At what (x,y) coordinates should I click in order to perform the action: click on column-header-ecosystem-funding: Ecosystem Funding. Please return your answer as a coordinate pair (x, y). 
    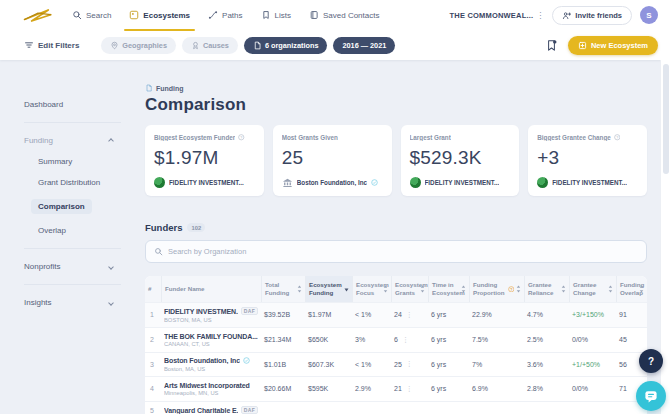
    Looking at the image, I should click on (328, 289).